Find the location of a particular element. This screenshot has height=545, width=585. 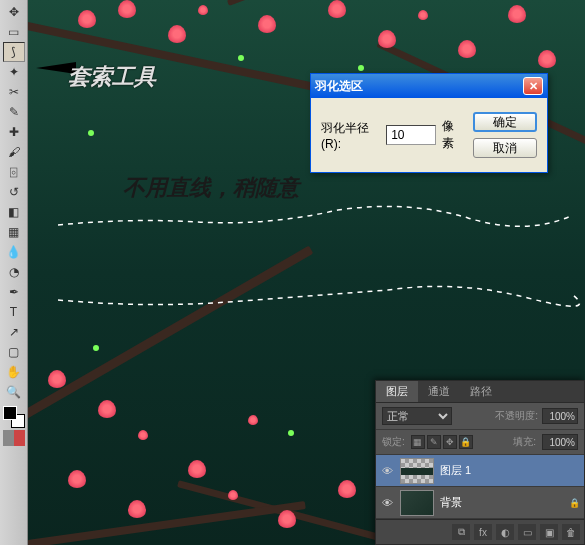

opacity-label: 不透明度: is located at coordinates (516, 416).